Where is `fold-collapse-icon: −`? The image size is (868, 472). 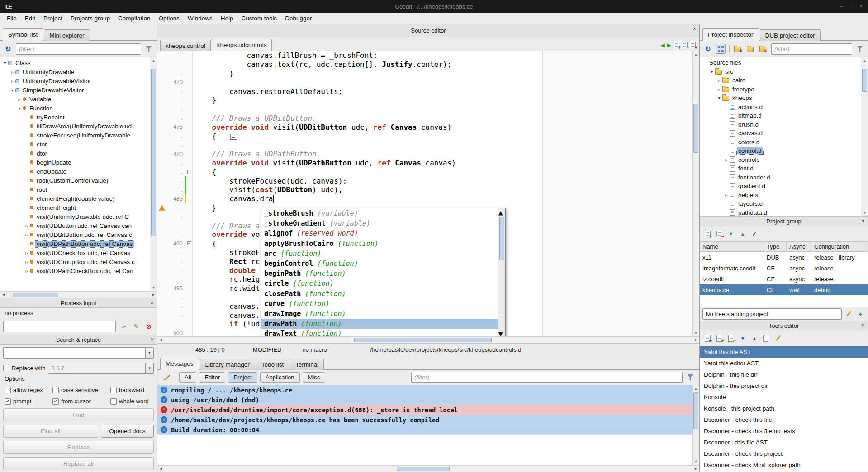 fold-collapse-icon: − is located at coordinates (189, 243).